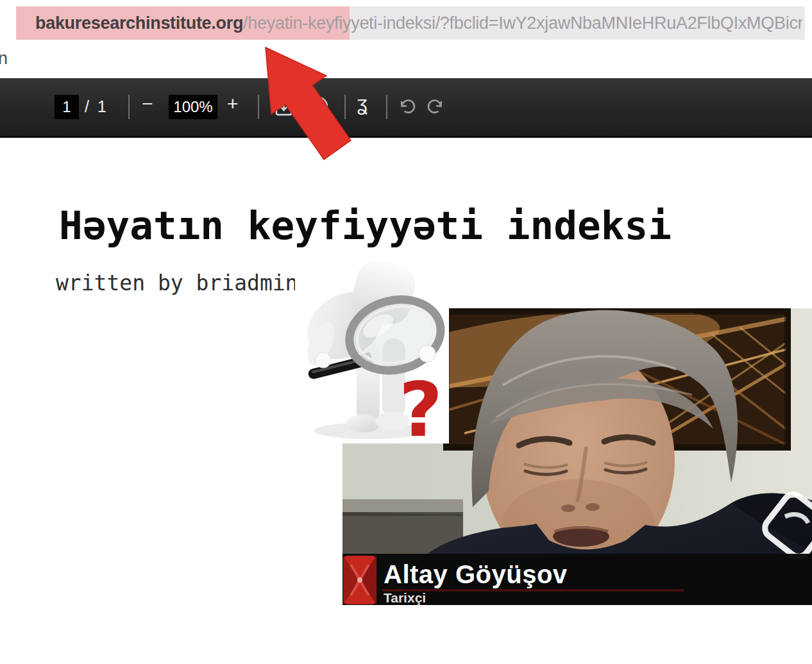 Image resolution: width=812 pixels, height=664 pixels. I want to click on speaker-role: Tarixçi, so click(405, 598).